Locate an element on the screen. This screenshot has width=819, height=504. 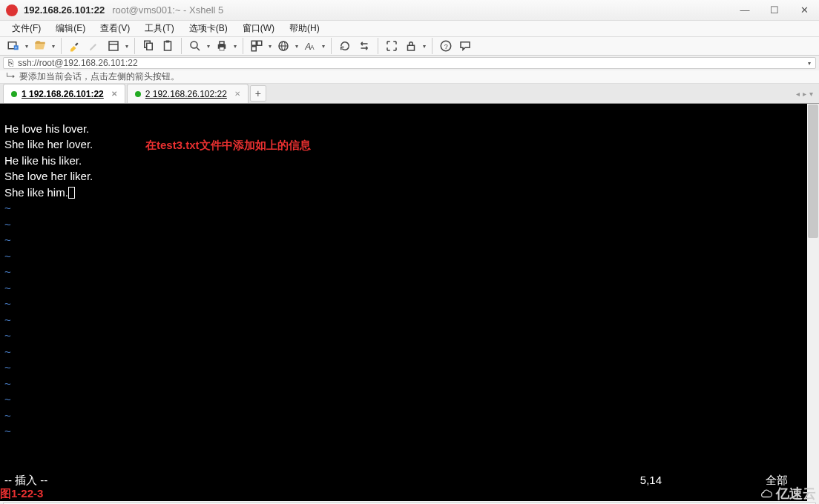
tab-menu-icon: ▾ is located at coordinates (812, 93).